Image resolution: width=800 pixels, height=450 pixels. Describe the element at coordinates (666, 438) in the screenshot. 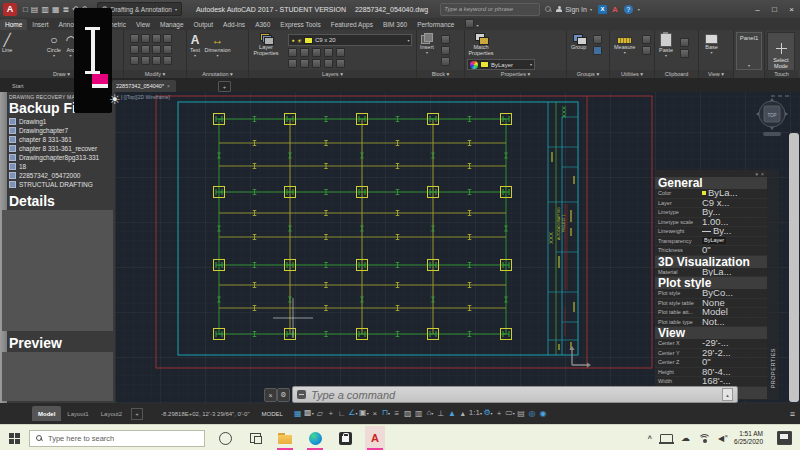

I see `battery-icon` at that location.